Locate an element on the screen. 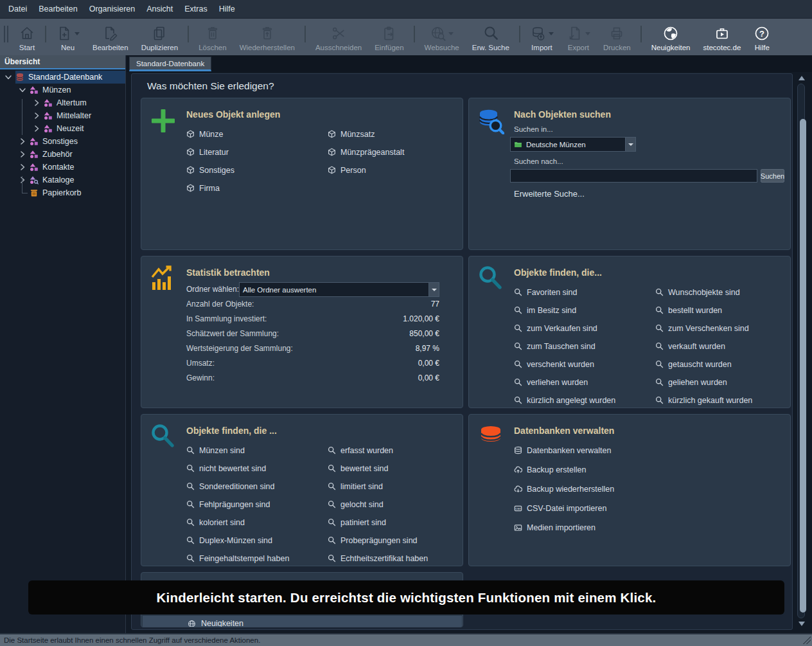  toolbar-drag-handle is located at coordinates (6, 34).